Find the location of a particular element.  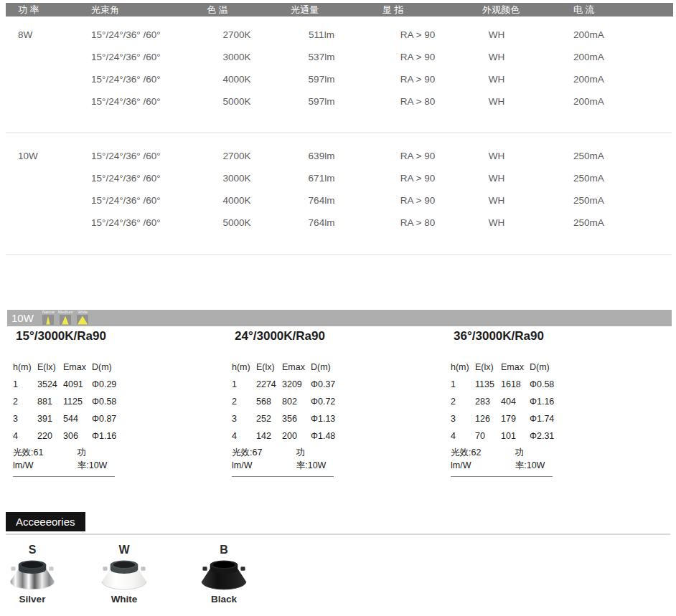

cell: Φ0.37 is located at coordinates (325, 384).